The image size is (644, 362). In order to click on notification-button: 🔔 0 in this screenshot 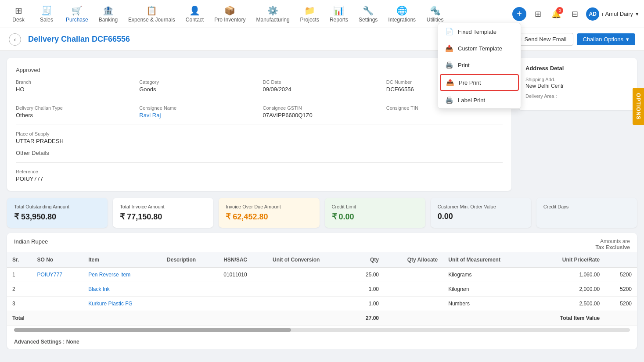, I will do `click(556, 14)`.